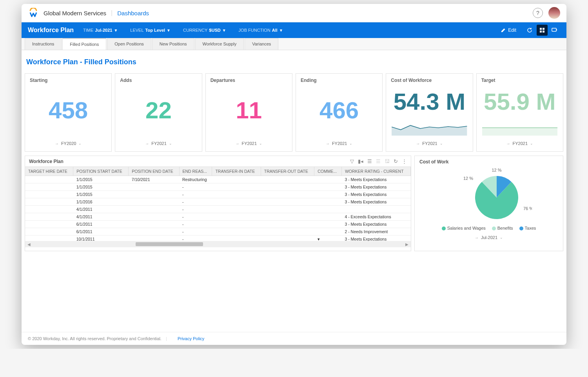 The image size is (588, 377). What do you see at coordinates (101, 172) in the screenshot?
I see `column-header: POSITION START DATE` at bounding box center [101, 172].